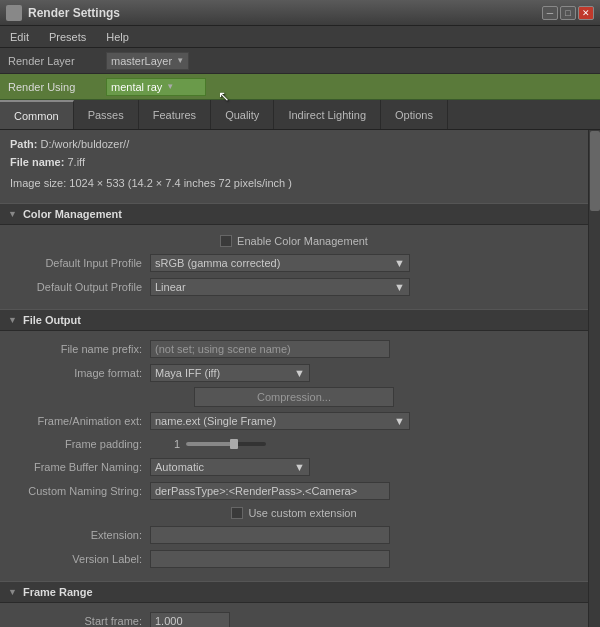 The height and width of the screenshot is (627, 600). I want to click on default-input-label: Default Input Profile, so click(80, 263).